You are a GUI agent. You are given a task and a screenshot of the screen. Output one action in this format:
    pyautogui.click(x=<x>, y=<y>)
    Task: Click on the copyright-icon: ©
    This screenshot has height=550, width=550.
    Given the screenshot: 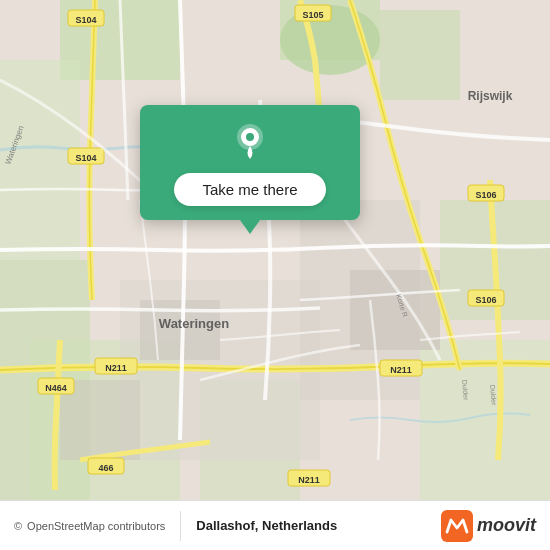 What is the action you would take?
    pyautogui.click(x=18, y=526)
    